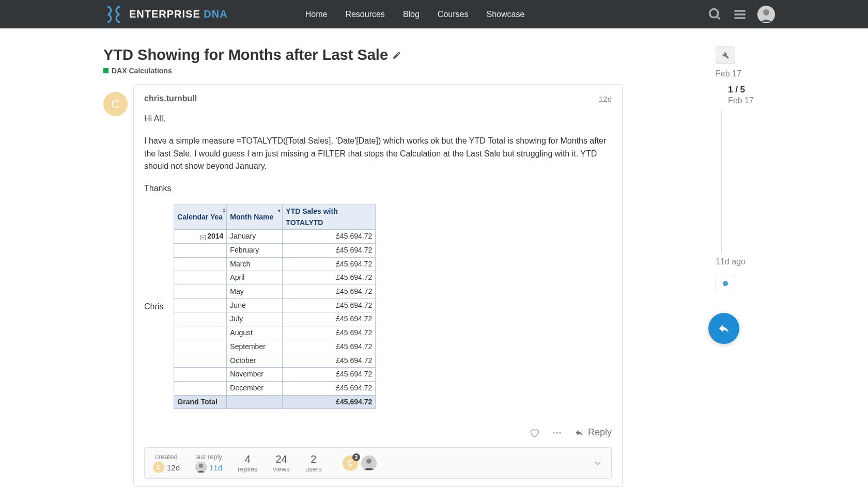 The width and height of the screenshot is (868, 488). Describe the element at coordinates (275, 402) in the screenshot. I see `table-total-row: Grand Total £45,694.72` at that location.